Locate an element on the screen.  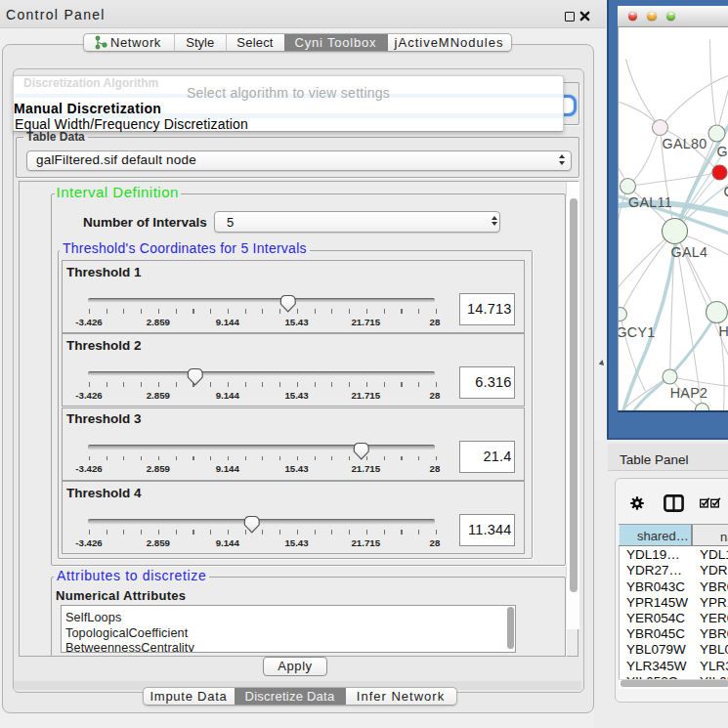
svg-text: GAL11 is located at coordinates (651, 201).